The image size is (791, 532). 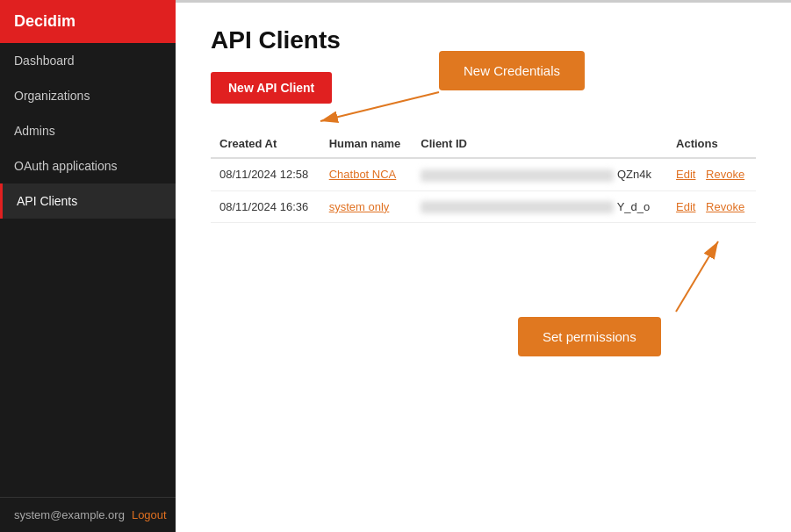 I want to click on sidebar-item-oauth: OAuth applications, so click(x=88, y=166).